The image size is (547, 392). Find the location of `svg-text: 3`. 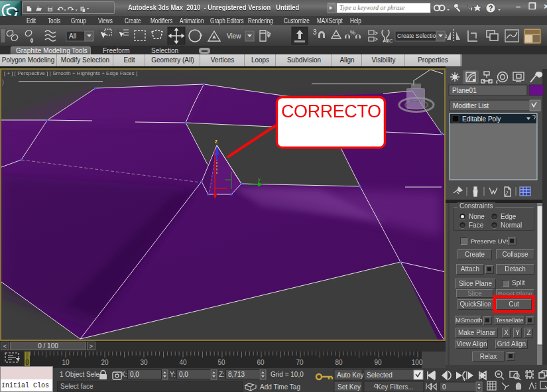

svg-text: 3 is located at coordinates (315, 32).